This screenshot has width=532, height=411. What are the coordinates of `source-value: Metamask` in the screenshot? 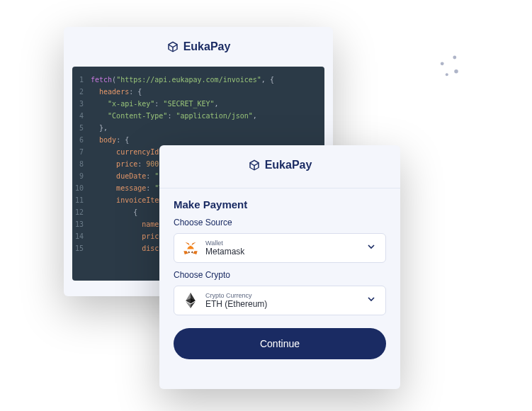 It's located at (282, 252).